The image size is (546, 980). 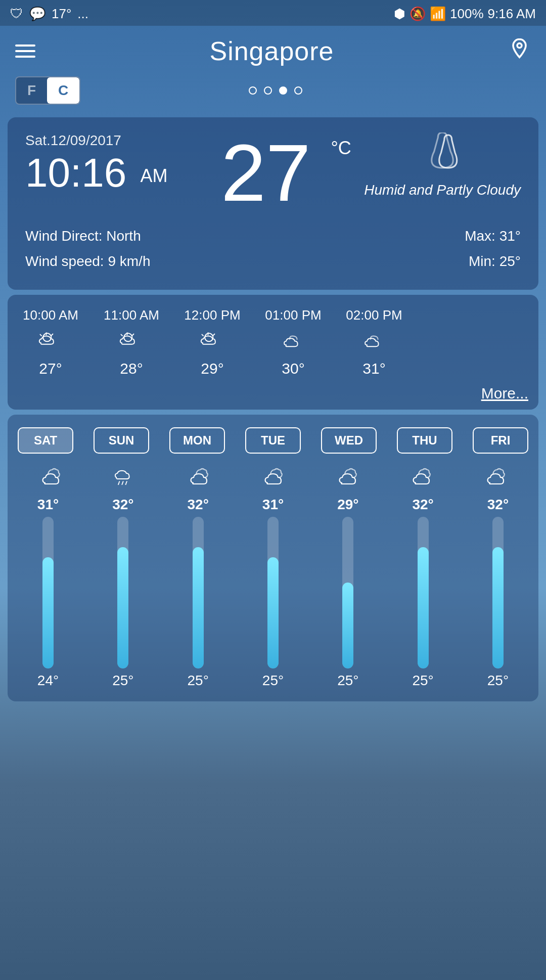 What do you see at coordinates (273, 13) in the screenshot?
I see `status-bar: 🛡 💬 17° ... ⬢ 🔕 📶 100% 9:16 AM` at bounding box center [273, 13].